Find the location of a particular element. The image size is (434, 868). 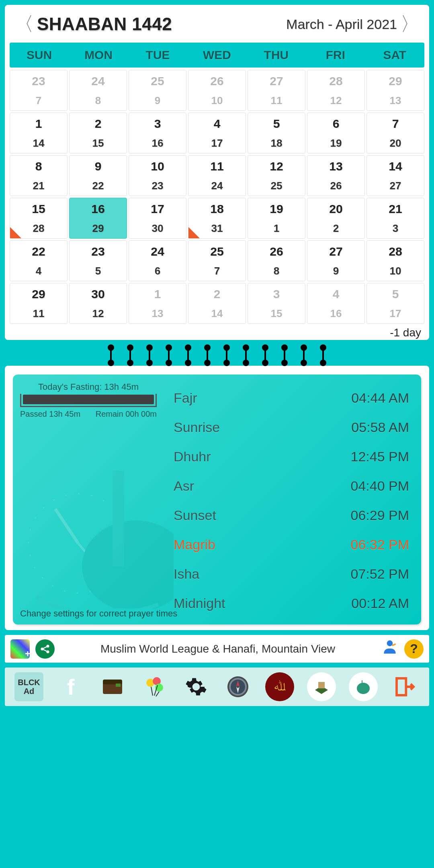

add-widget-icon: + is located at coordinates (20, 649).